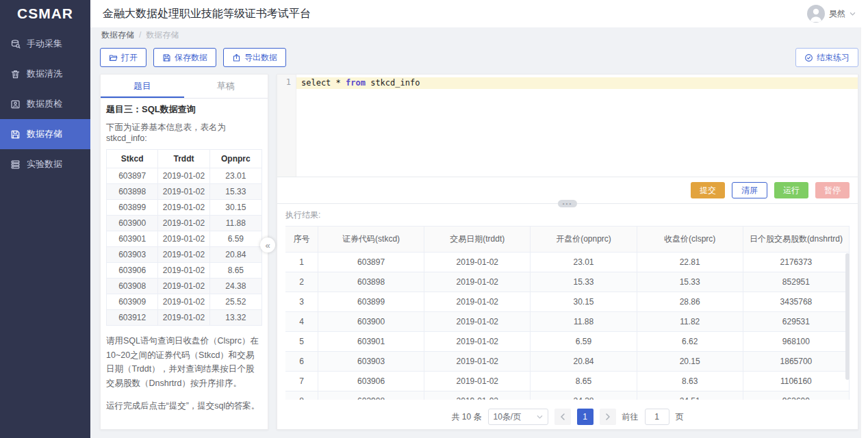 Image resolution: width=868 pixels, height=438 pixels. What do you see at coordinates (302, 240) in the screenshot?
I see `results-col-header: 序号` at bounding box center [302, 240].